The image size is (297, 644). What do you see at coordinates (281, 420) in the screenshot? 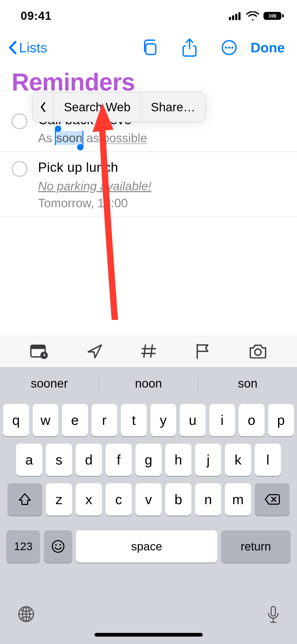
I see `key-p: p` at bounding box center [281, 420].